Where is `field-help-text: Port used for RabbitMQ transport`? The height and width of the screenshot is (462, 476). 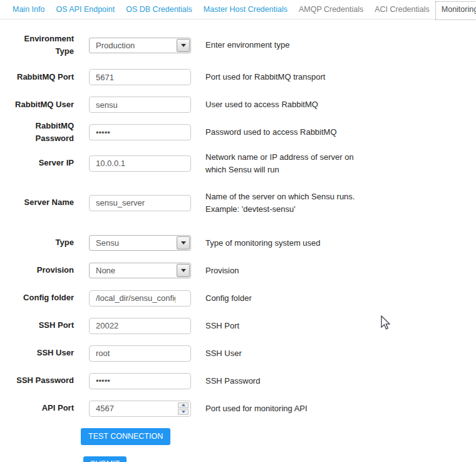 field-help-text: Port used for RabbitMQ transport is located at coordinates (303, 77).